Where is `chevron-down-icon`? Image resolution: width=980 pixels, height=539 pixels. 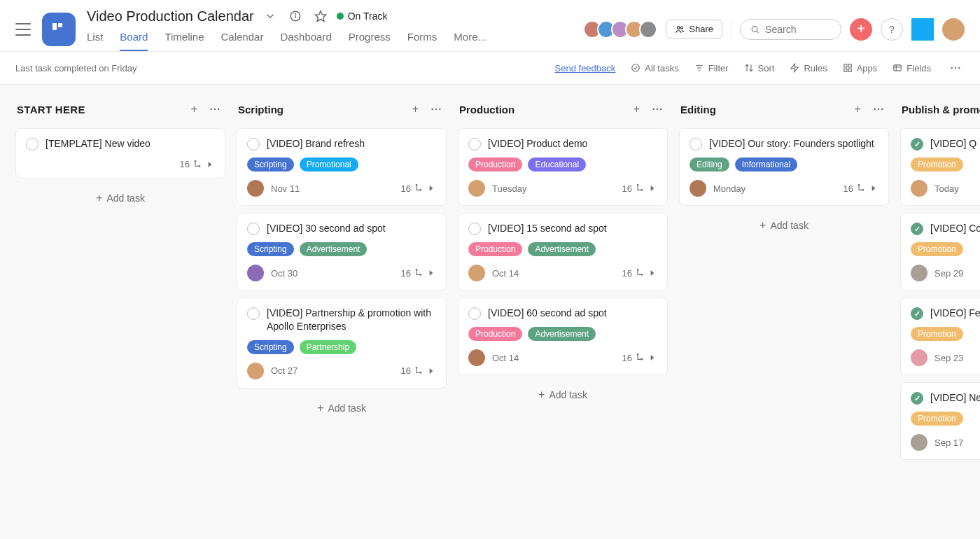 chevron-down-icon is located at coordinates (270, 16).